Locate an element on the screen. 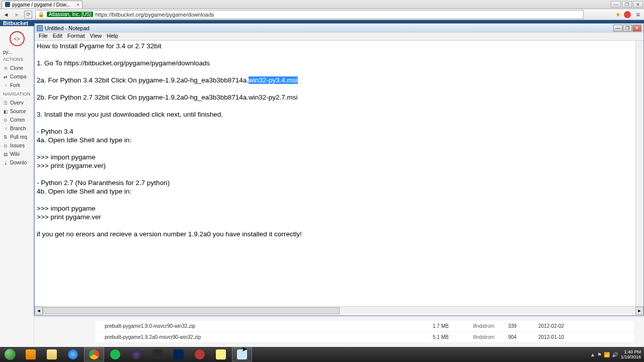  app-icon is located at coordinates (200, 354).